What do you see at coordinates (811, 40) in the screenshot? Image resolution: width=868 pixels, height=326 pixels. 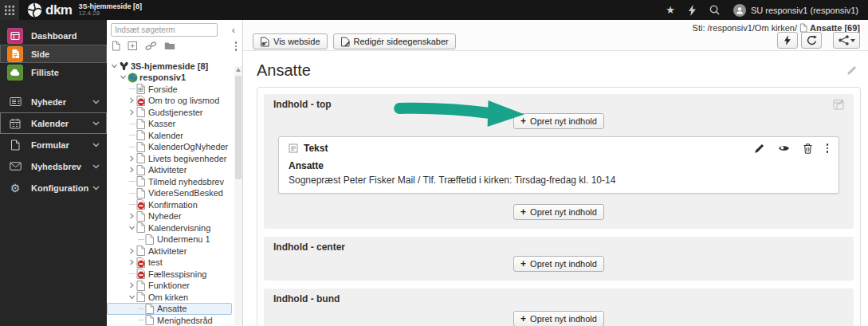 I see `refresh-icon` at bounding box center [811, 40].